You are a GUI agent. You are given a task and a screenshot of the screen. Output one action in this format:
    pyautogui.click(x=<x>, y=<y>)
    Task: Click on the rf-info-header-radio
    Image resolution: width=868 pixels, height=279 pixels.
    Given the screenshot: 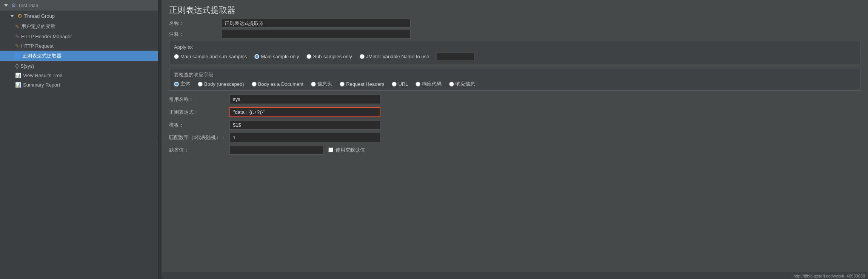 What is the action you would take?
    pyautogui.click(x=313, y=84)
    